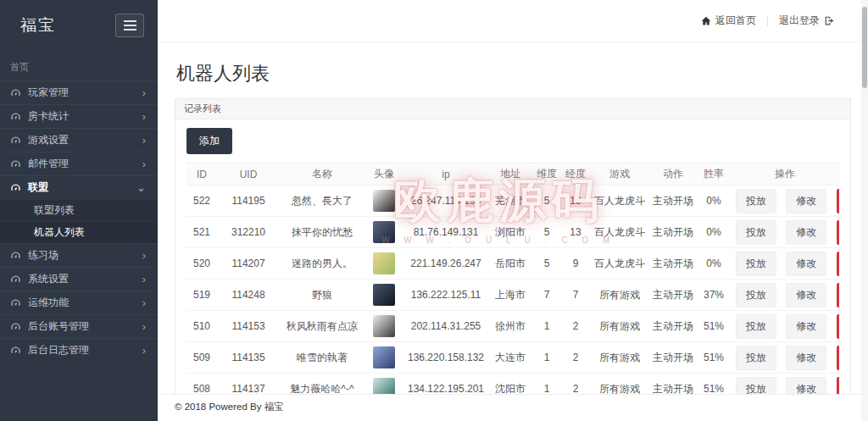 The image size is (868, 421). Describe the element at coordinates (865, 210) in the screenshot. I see `scrollbar-track` at that location.